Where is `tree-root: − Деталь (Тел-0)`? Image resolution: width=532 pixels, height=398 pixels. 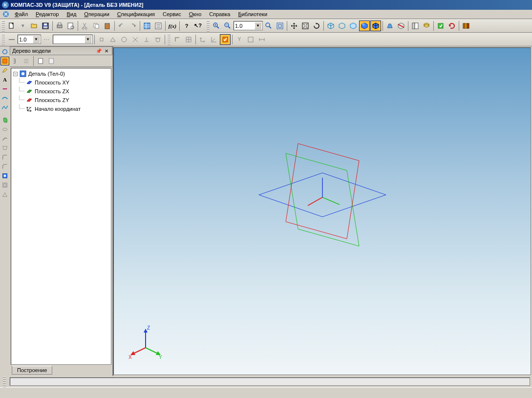 tree-root: − Деталь (Тел-0) is located at coordinates (61, 74).